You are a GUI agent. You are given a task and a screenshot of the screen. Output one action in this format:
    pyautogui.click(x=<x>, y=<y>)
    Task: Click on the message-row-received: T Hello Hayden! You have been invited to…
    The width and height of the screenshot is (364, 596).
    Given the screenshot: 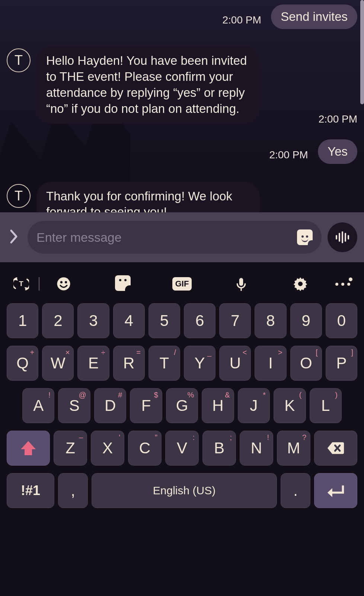 What is the action you would take?
    pyautogui.click(x=182, y=85)
    